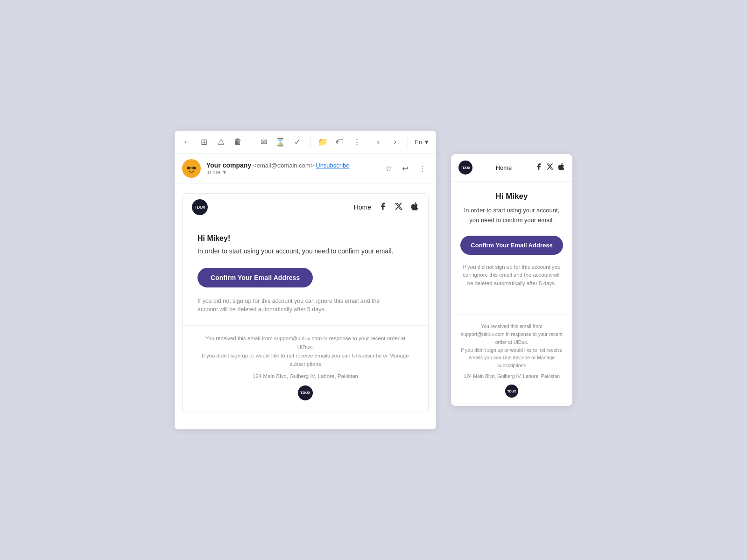 The height and width of the screenshot is (560, 747). What do you see at coordinates (305, 302) in the screenshot?
I see `email-body: TDUX Home Hi Mikey!` at bounding box center [305, 302].